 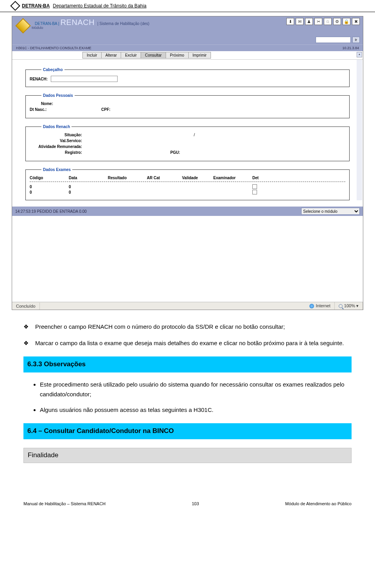 What do you see at coordinates (188, 55) in the screenshot?
I see `action-toolbar: Incluir Alterar Excluir Consultar Próxim…` at bounding box center [188, 55].